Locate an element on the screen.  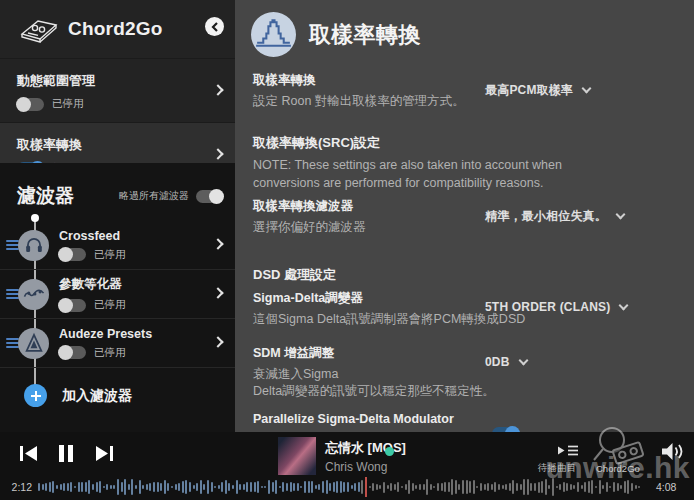
total-time: 4:08 is located at coordinates (675, 487).